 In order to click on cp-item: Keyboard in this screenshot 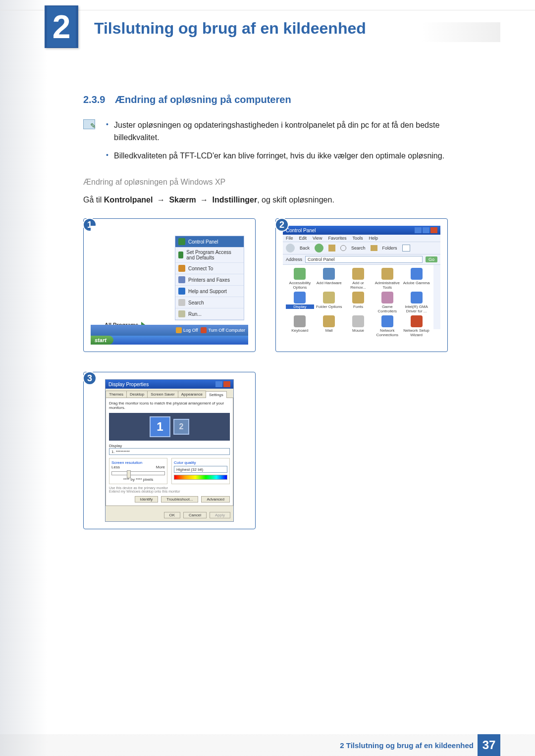, I will do `click(300, 326)`.